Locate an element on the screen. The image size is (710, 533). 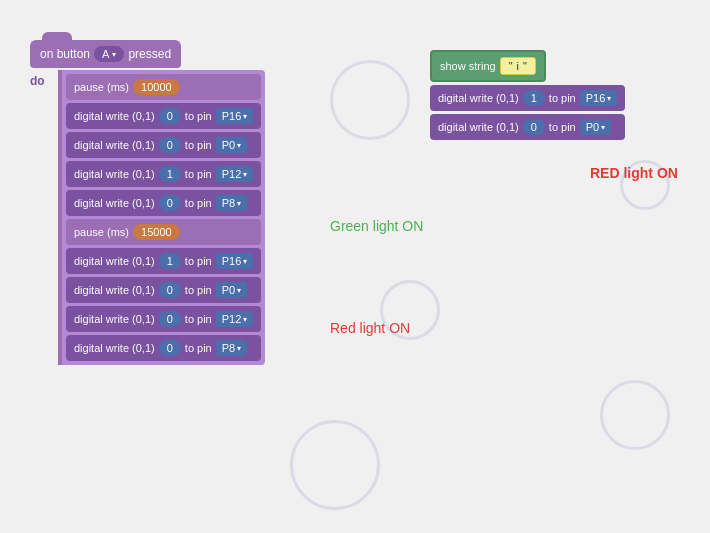
pause-value-2: 15000 is located at coordinates (156, 232).